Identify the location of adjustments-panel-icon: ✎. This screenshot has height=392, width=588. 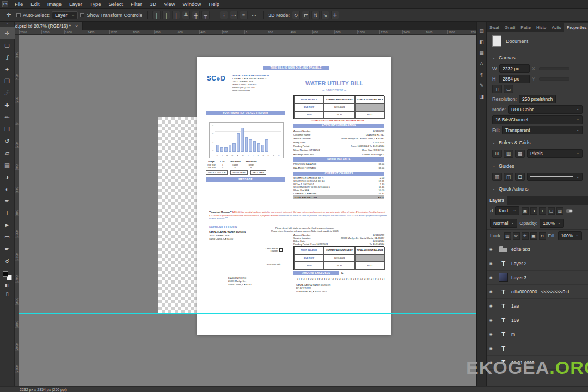
(482, 85).